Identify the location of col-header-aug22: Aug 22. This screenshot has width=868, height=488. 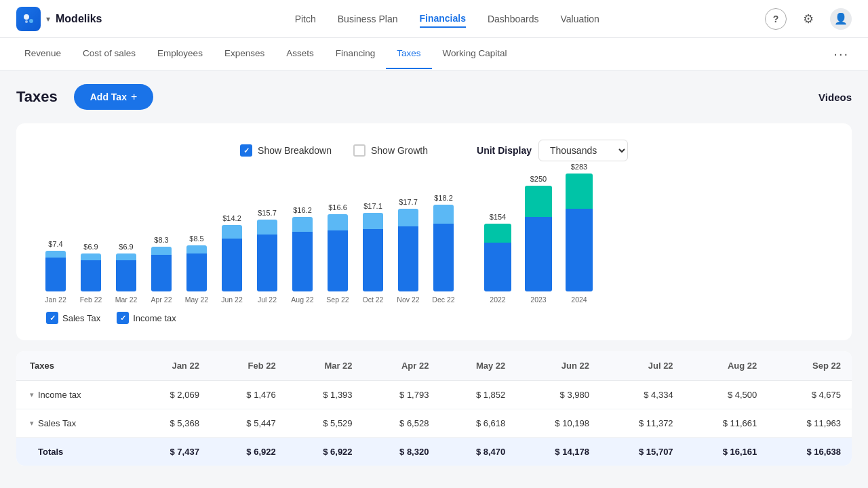
(726, 366).